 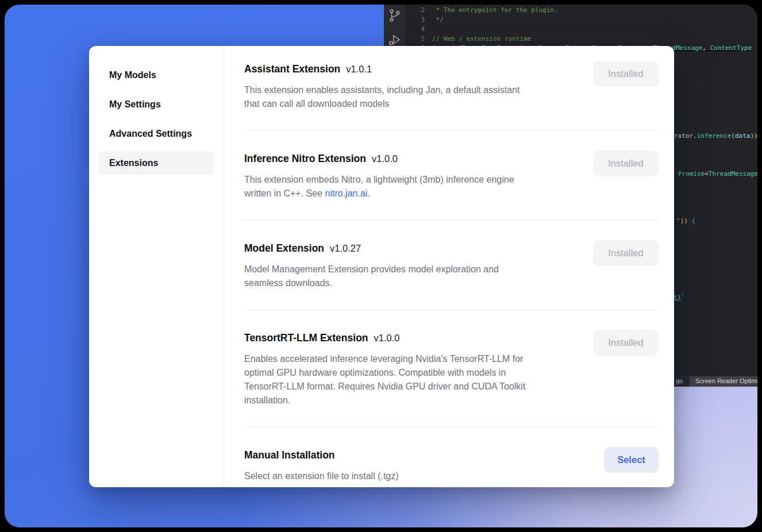 I want to click on extension-row-model: Model Extensionv1.0.27 Model Management …, so click(x=452, y=265).